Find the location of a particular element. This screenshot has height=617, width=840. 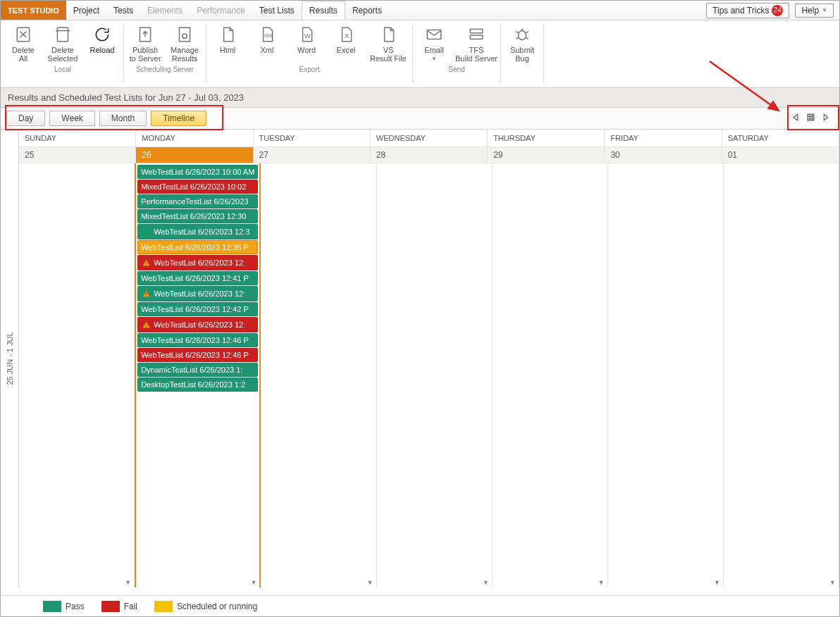

email-button: Email ▼ is located at coordinates (434, 44).